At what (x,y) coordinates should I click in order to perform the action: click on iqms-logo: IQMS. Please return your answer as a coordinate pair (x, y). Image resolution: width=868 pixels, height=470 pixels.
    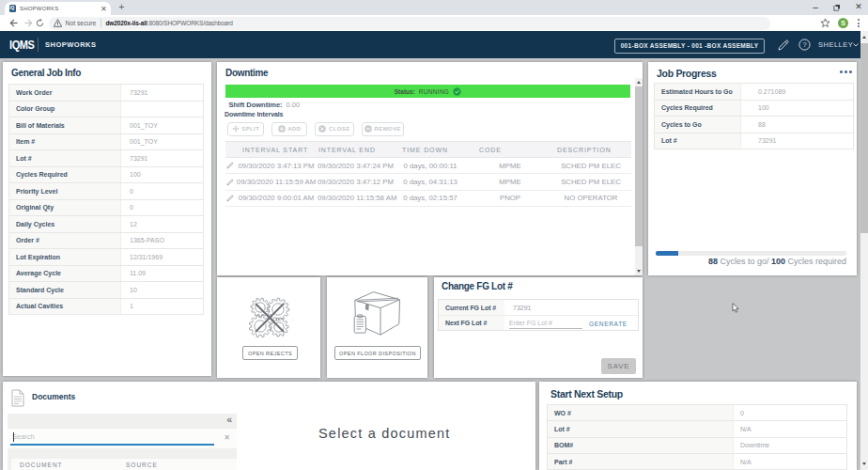
    Looking at the image, I should click on (23, 45).